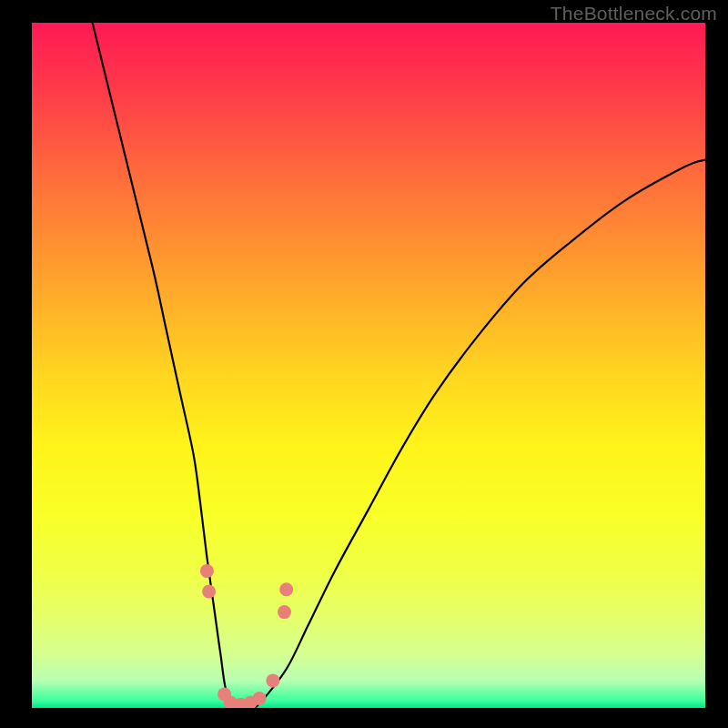 This screenshot has width=728, height=728. What do you see at coordinates (633, 14) in the screenshot?
I see `watermark-text: TheBottleneck.com` at bounding box center [633, 14].